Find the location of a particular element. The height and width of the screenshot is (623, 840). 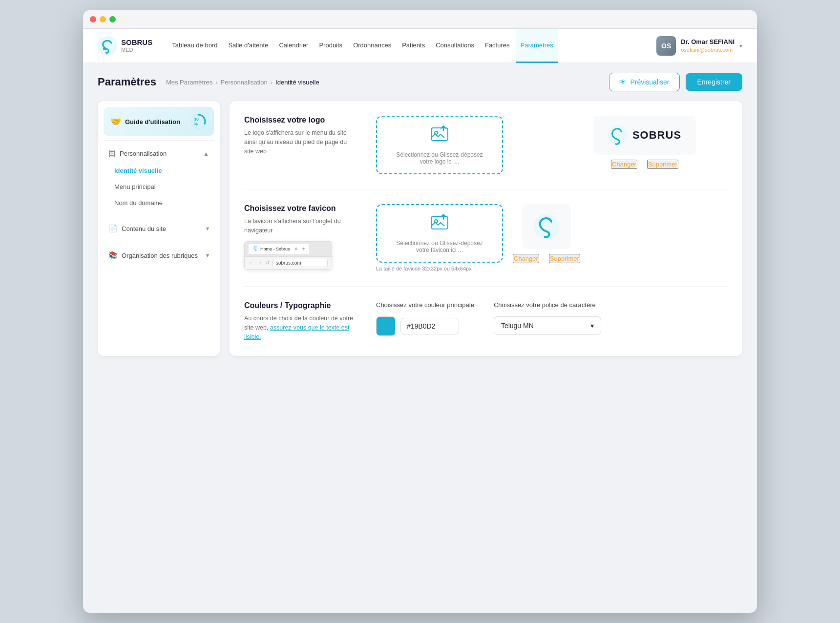

favicon-upload-row: Sélectionnez ou Glissez-déposez votre fa… is located at coordinates (478, 238).